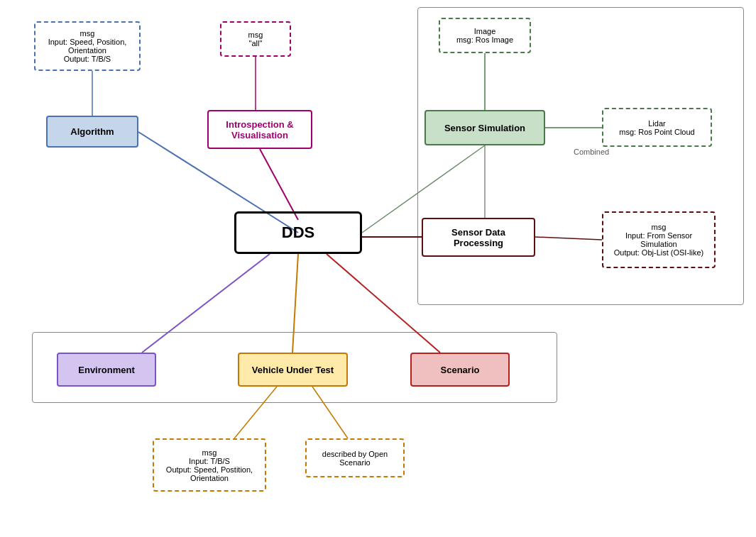 This screenshot has height=537, width=756. I want to click on vut-node: Vehicle Under Test, so click(292, 370).